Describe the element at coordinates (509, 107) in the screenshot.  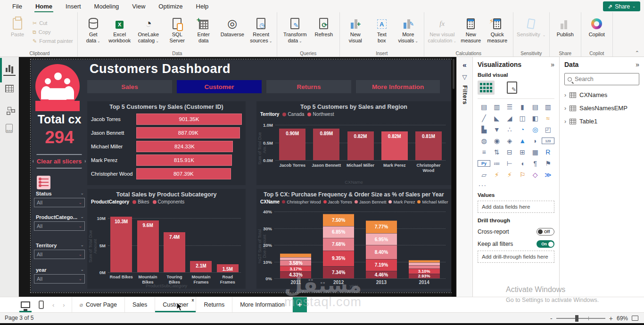
I see `visual-clustered-bar-chart-icon: ☰` at that location.